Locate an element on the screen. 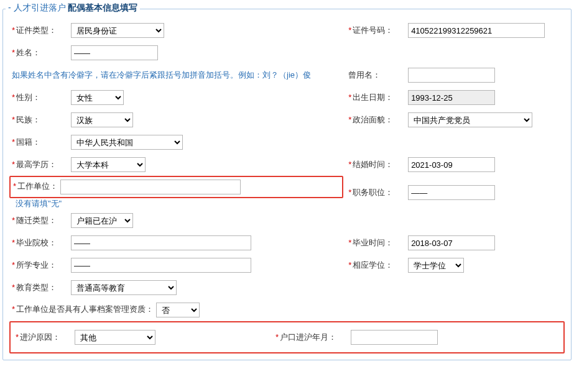  label-party: 政治面貌： is located at coordinates (373, 119).